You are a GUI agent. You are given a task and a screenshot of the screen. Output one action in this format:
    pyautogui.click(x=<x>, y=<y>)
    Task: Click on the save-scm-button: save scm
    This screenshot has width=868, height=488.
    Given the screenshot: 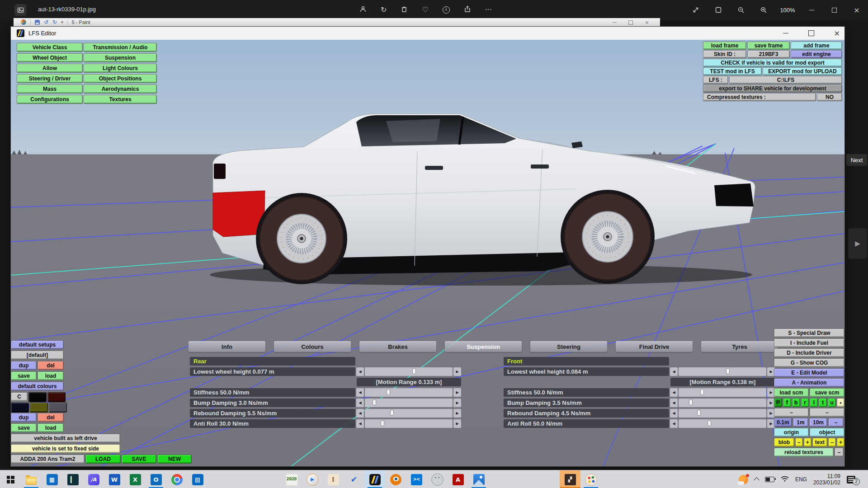 What is the action you would take?
    pyautogui.click(x=827, y=393)
    